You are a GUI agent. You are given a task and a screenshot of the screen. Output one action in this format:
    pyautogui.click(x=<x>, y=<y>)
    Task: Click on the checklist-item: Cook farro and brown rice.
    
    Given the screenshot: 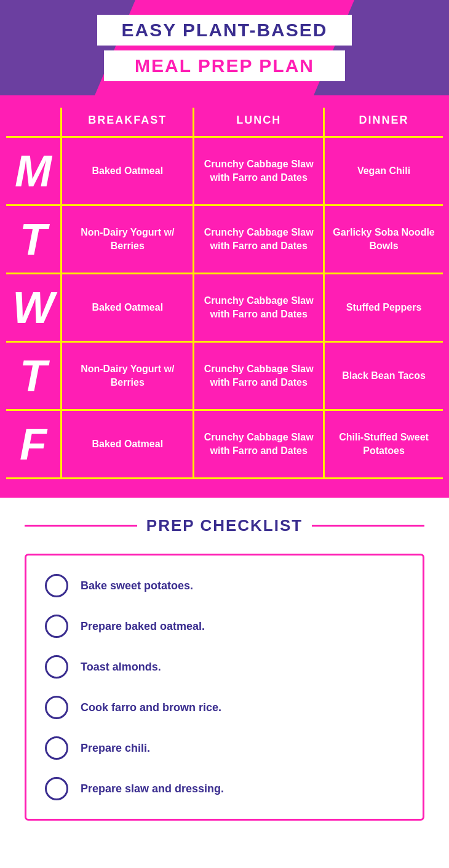 What is the action you would take?
    pyautogui.click(x=224, y=707)
    